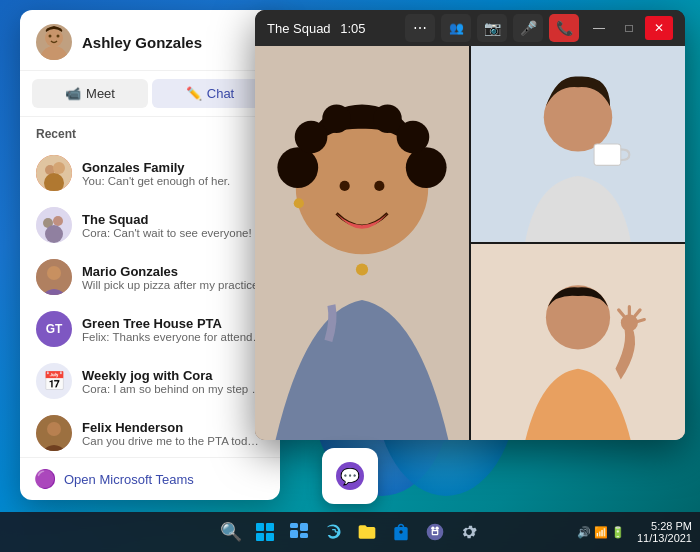 The width and height of the screenshot is (700, 552). What do you see at coordinates (150, 173) in the screenshot?
I see `list-item: Gonzales Family You: Can't get enough of…` at bounding box center [150, 173].